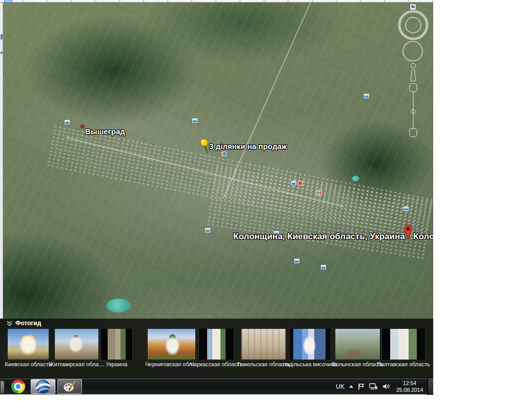 Image resolution: width=525 pixels, height=420 pixels. What do you see at coordinates (248, 146) in the screenshot?
I see `placemark-label: 3 ділянки на продаж` at bounding box center [248, 146].